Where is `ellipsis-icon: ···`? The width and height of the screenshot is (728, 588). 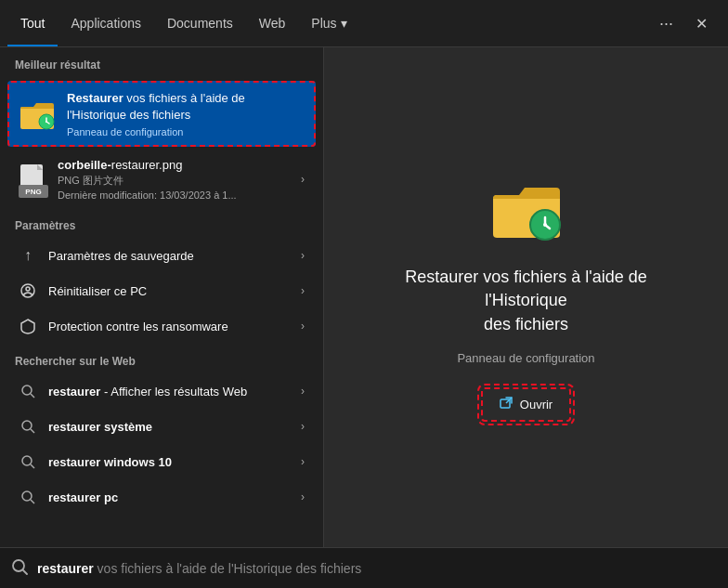 ellipsis-icon: ··· is located at coordinates (667, 24).